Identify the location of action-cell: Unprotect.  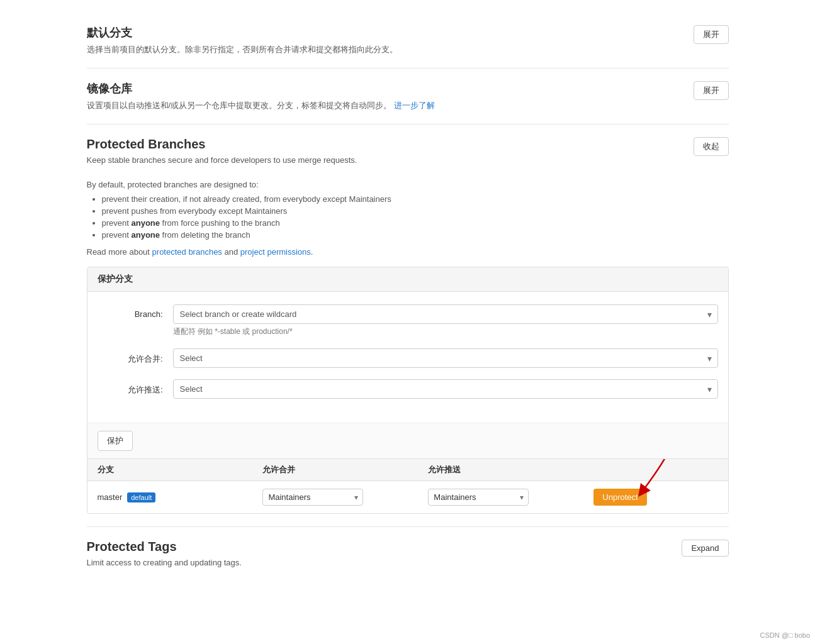
(656, 497).